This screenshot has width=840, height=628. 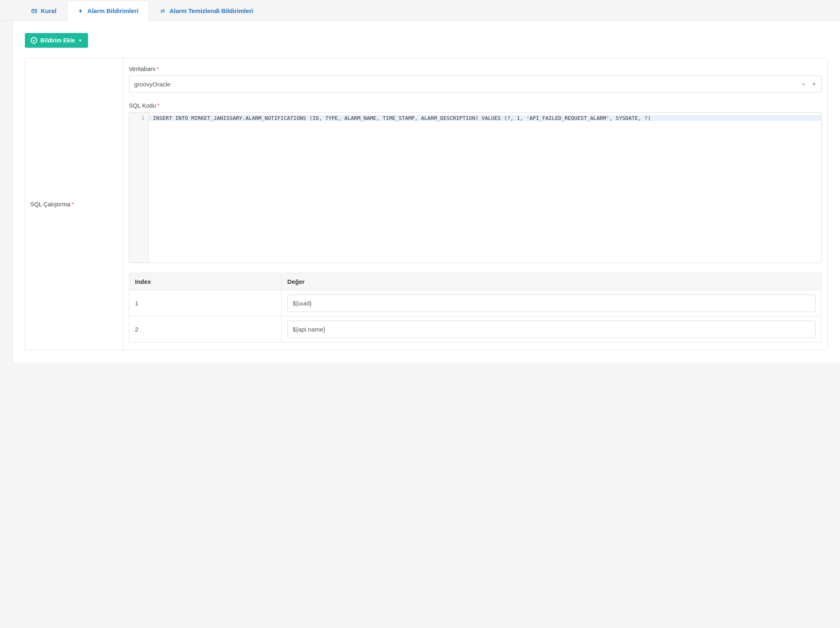 I want to click on bolt-icon, so click(x=81, y=11).